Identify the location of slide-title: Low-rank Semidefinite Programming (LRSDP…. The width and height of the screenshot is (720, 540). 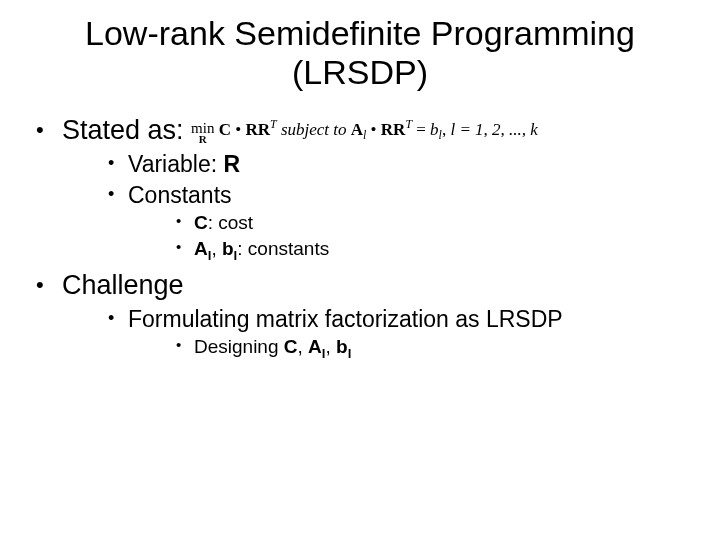
(360, 53).